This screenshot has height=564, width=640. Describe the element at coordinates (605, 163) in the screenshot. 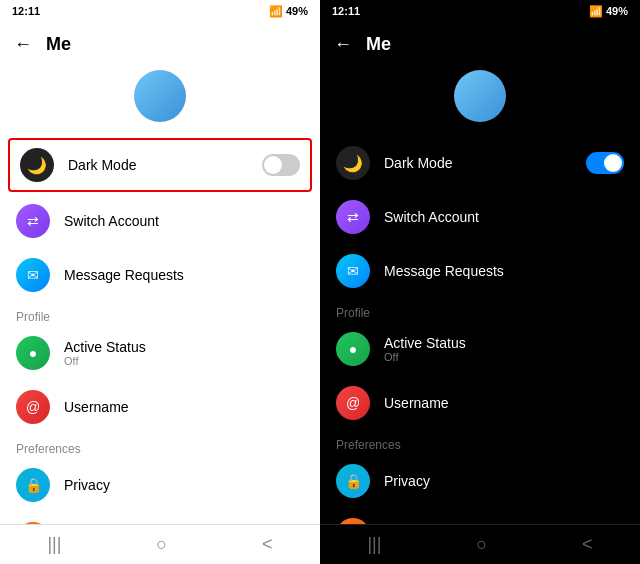

I see `dark-mode-toggle-dark` at that location.